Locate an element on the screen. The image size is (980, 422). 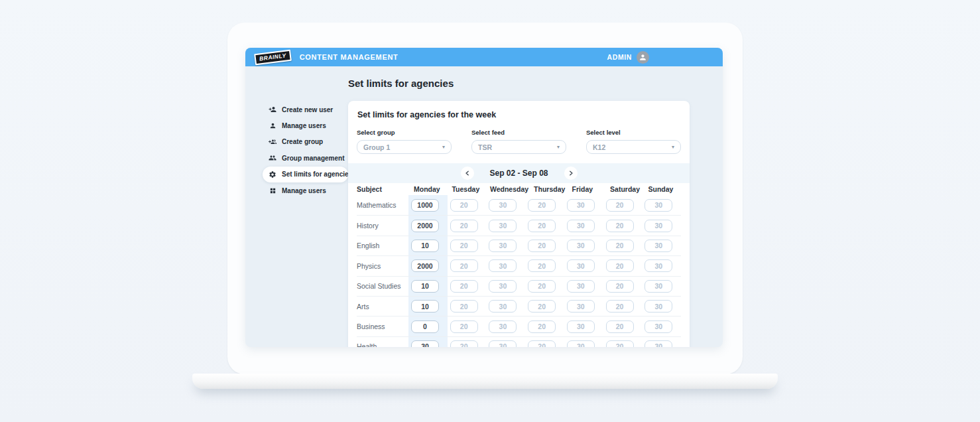
limit-input-arts-sunday is located at coordinates (658, 307).